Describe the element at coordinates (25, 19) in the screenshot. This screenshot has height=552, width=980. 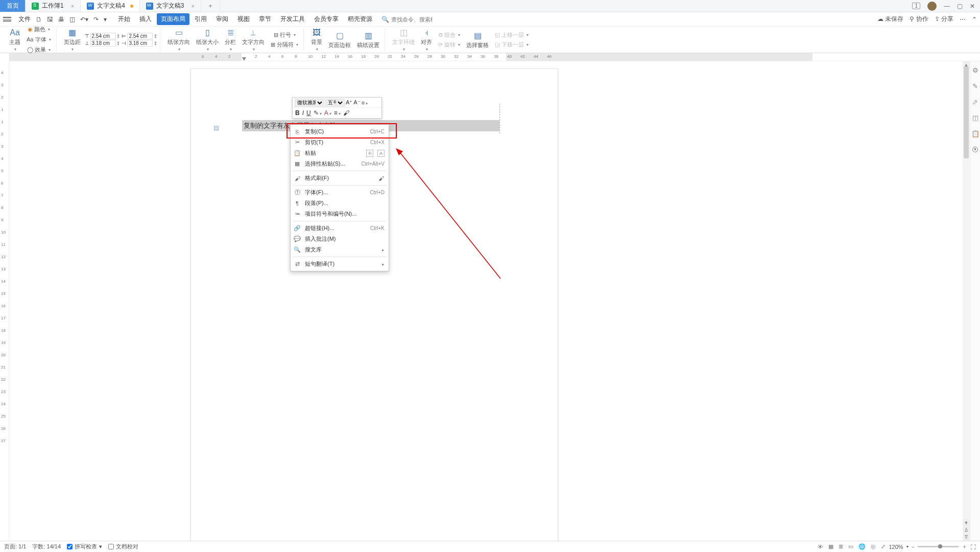
I see `menu-file: 文件` at that location.